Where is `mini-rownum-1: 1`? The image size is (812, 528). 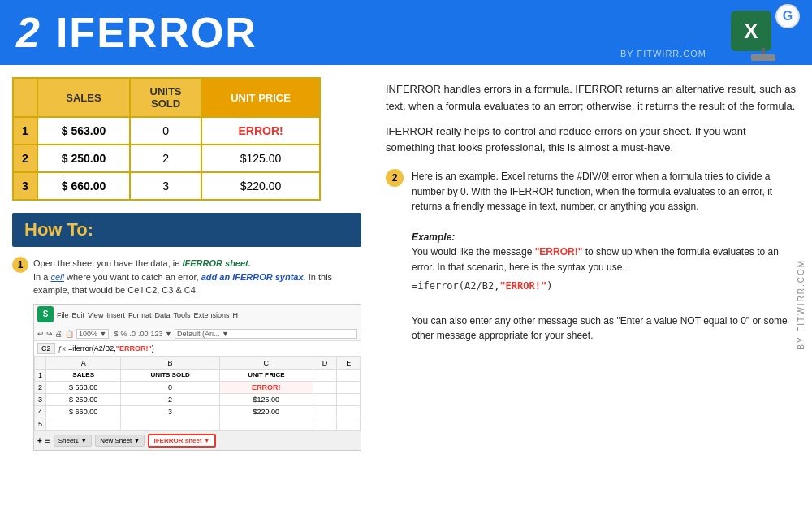 mini-rownum-1: 1 is located at coordinates (41, 375).